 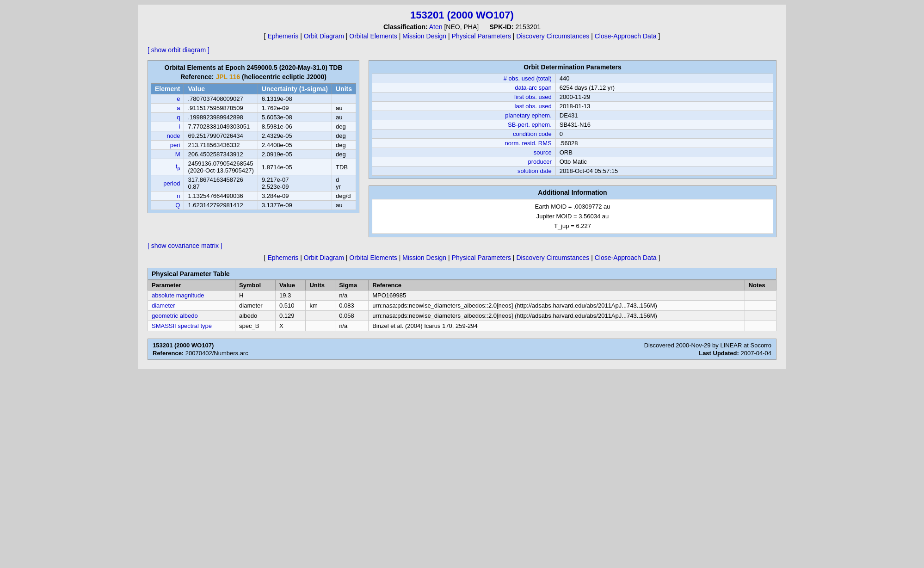 I want to click on table-row: M 206.4502587343912 2.0919e-05 deg, so click(x=253, y=154).